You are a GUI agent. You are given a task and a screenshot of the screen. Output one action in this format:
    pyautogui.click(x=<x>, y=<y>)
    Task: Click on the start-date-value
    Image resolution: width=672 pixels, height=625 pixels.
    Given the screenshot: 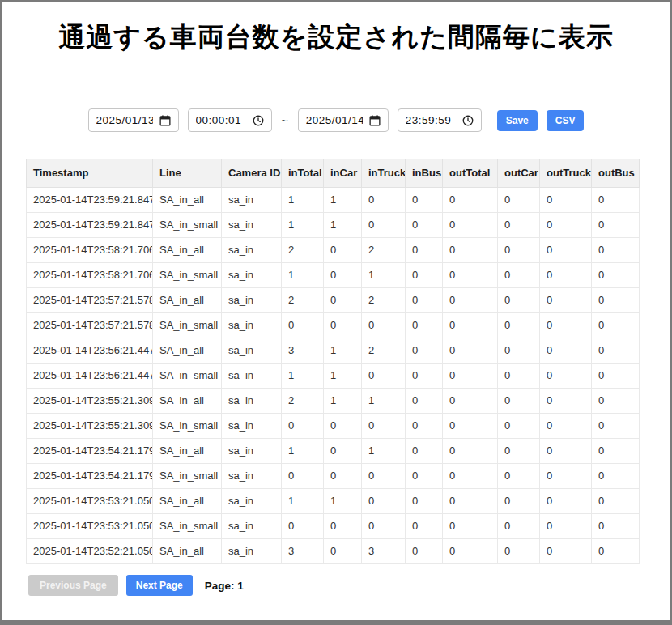 What is the action you would take?
    pyautogui.click(x=125, y=120)
    